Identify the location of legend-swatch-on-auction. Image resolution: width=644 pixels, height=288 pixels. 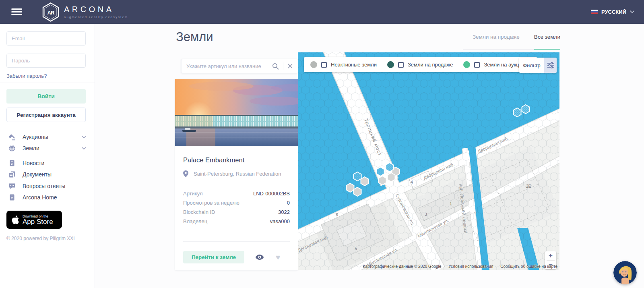
(467, 64).